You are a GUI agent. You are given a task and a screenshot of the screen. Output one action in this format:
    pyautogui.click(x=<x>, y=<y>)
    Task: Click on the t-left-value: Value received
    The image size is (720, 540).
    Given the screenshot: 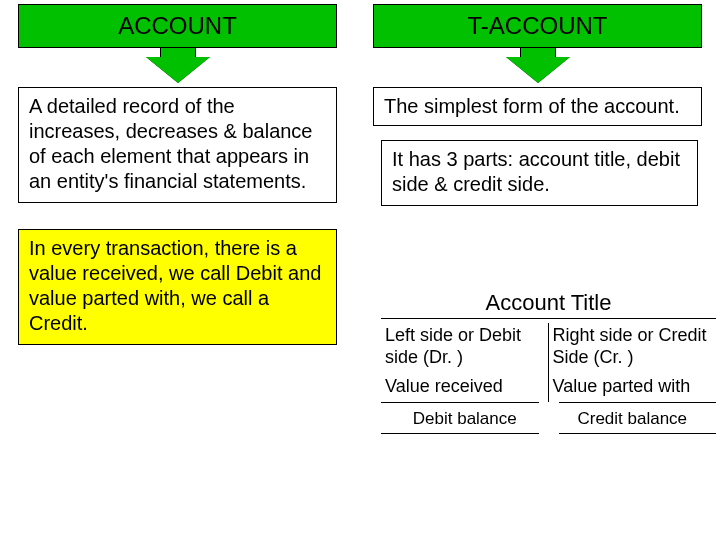 What is the action you would take?
    pyautogui.click(x=464, y=387)
    